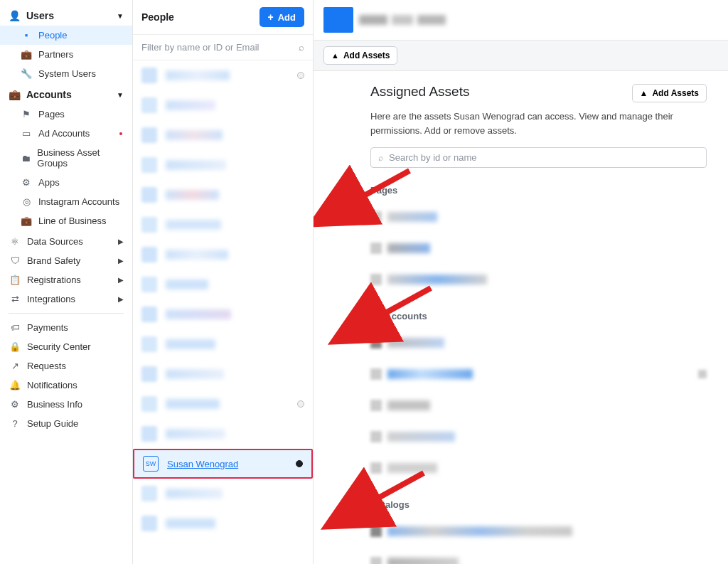  I want to click on plus-icon: +, so click(271, 17).